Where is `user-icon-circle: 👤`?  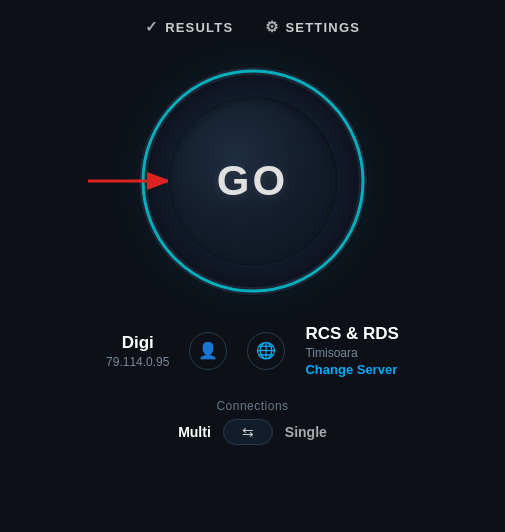
user-icon-circle: 👤 is located at coordinates (208, 351).